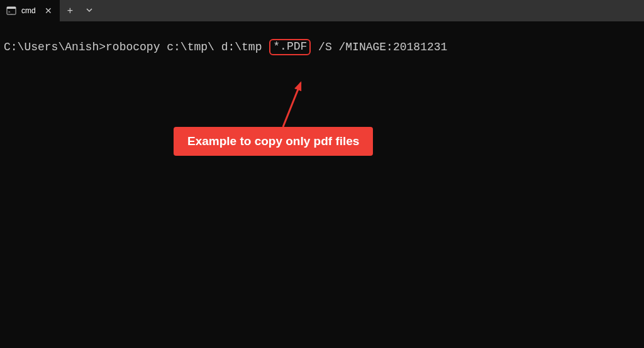  I want to click on cmd-icon: >_, so click(11, 11).